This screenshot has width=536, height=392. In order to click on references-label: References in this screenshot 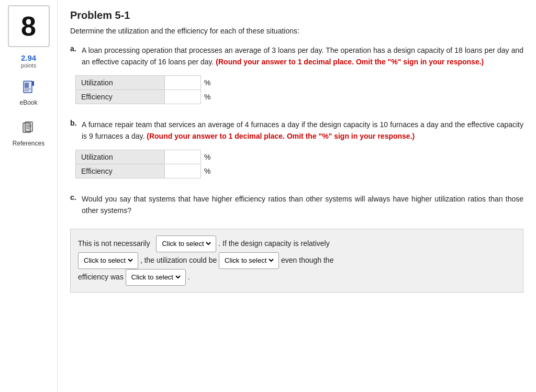, I will do `click(28, 143)`.